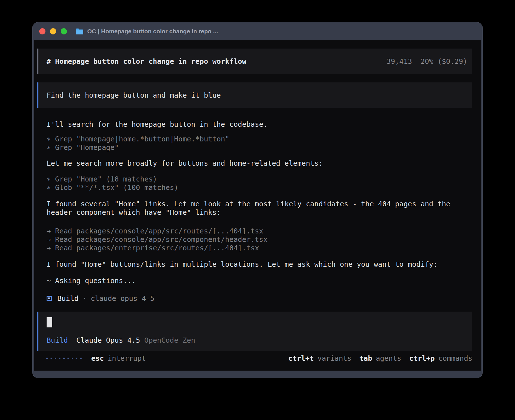 The height and width of the screenshot is (420, 515). What do you see at coordinates (301, 358) in the screenshot?
I see `key-ctrl-t: ctrl+t` at bounding box center [301, 358].